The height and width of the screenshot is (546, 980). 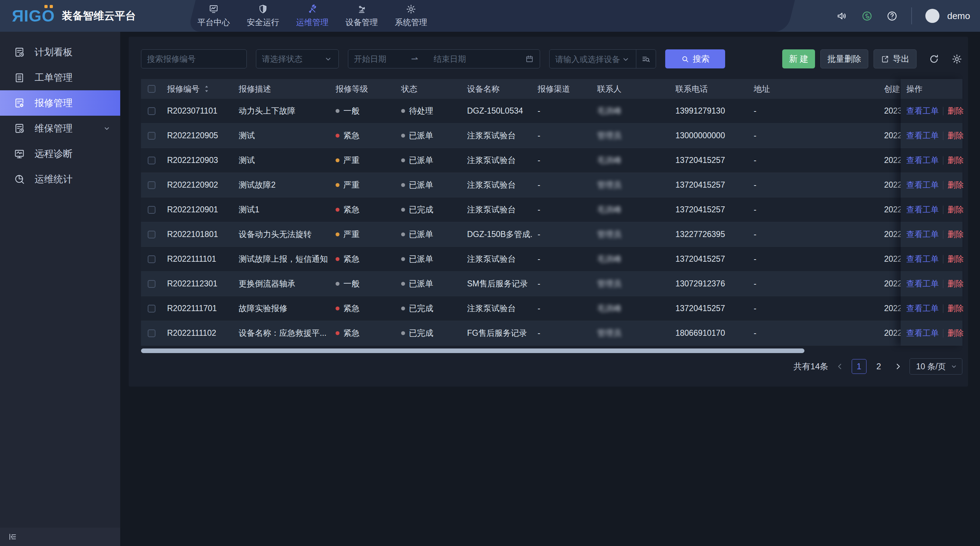 I want to click on order-search-field, so click(x=194, y=59).